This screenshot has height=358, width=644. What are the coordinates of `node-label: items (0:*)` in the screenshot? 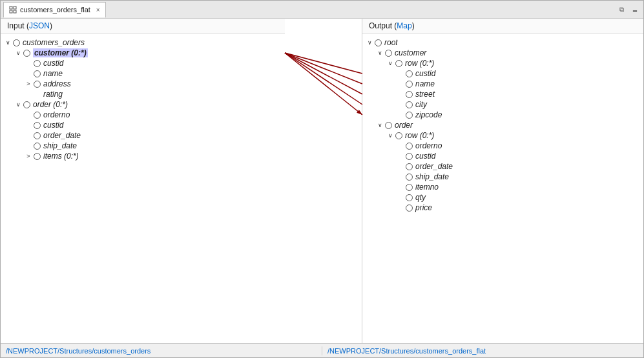 It's located at (61, 156).